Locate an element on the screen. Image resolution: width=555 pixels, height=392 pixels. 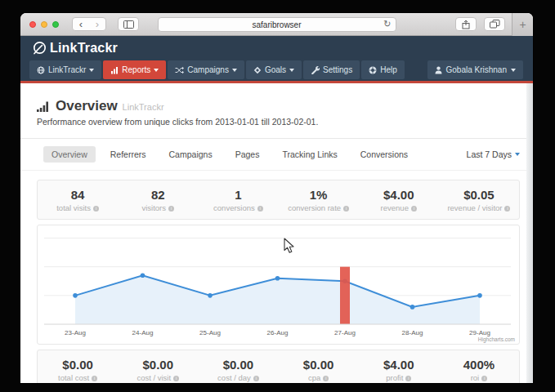
nav-item-help: Help is located at coordinates (383, 70).